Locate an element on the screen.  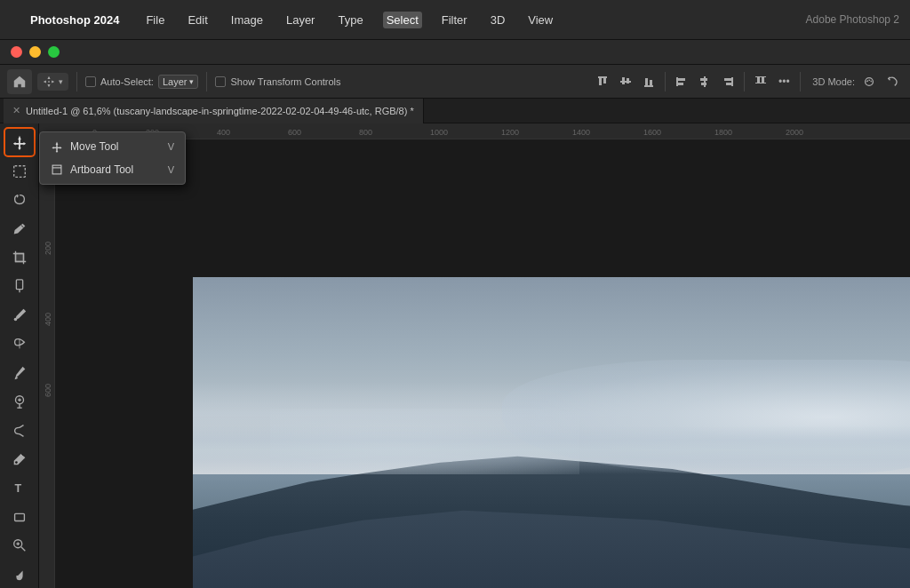
menu-layer: Layer is located at coordinates (300, 20).